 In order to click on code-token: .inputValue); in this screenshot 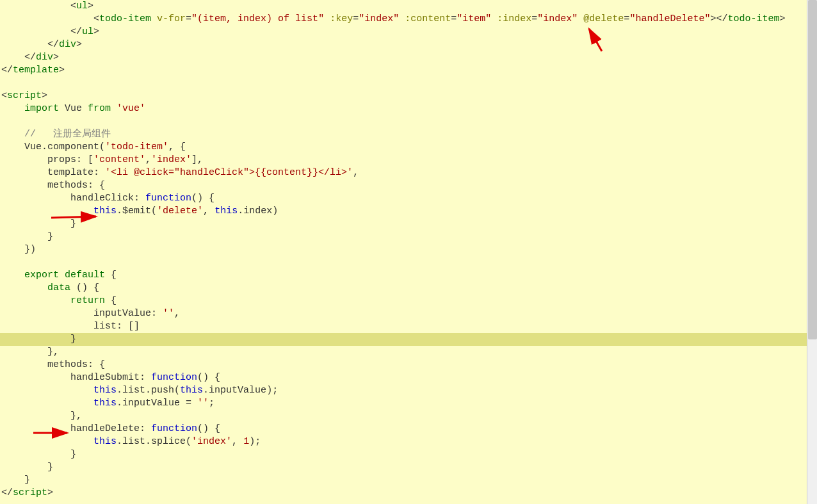, I will do `click(241, 391)`.